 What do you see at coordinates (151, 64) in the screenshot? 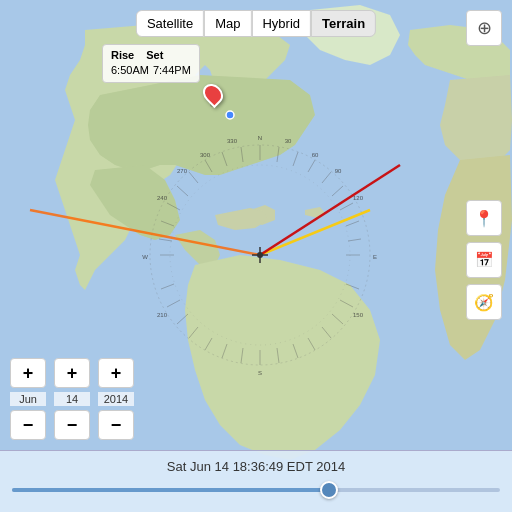
I see `rise-set-info: Rise Set 6:50AM 7:44PM` at bounding box center [151, 64].